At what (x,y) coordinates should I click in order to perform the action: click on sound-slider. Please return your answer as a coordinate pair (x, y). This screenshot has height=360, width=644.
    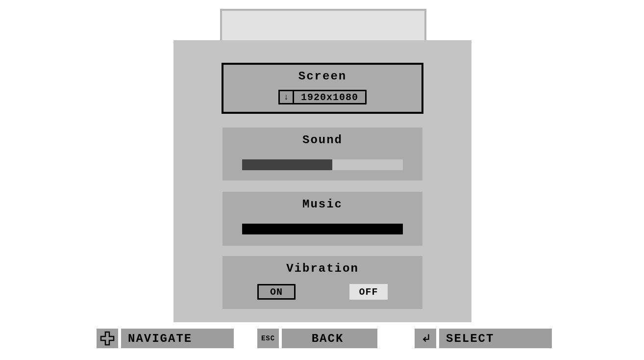
    Looking at the image, I should click on (322, 165).